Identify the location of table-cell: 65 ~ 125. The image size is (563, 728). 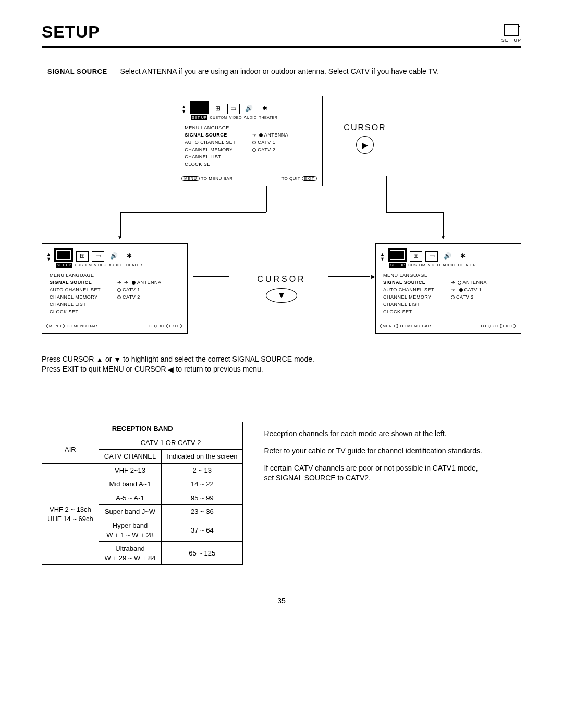
(202, 553).